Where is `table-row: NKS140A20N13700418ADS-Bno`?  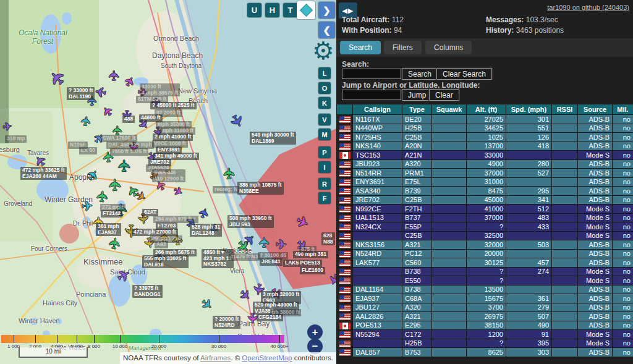
table-row: NKS140A20N13700418ADS-Bno is located at coordinates (485, 146).